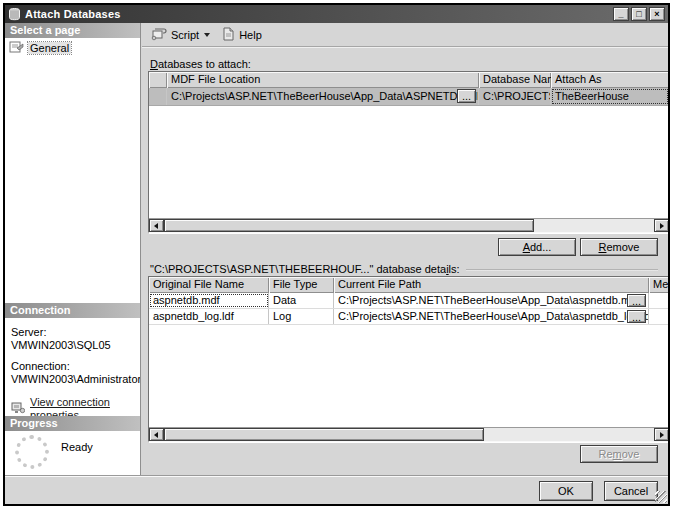 This screenshot has height=515, width=677. Describe the element at coordinates (515, 80) in the screenshot. I see `column-header-database-name: Database Name` at that location.